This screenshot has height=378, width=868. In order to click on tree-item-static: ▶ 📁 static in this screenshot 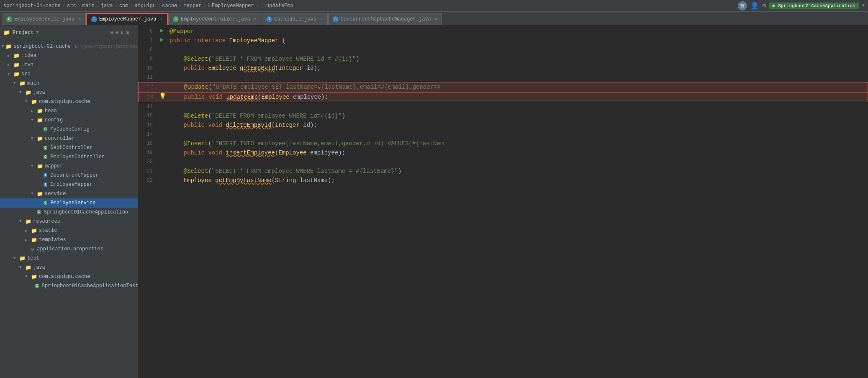, I will do `click(69, 231)`.